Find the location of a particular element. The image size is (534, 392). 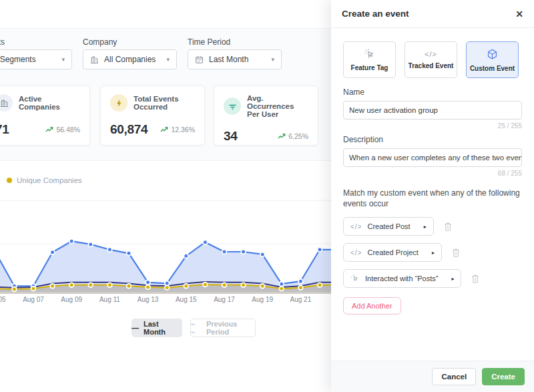

toggle-previous-period: – – Previous Period is located at coordinates (223, 328).